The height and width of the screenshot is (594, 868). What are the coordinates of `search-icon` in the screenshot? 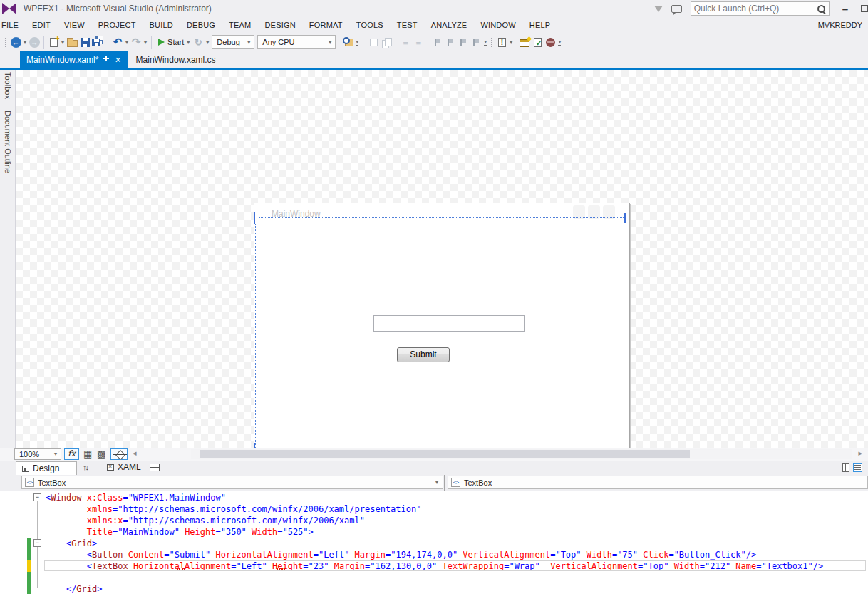 It's located at (821, 9).